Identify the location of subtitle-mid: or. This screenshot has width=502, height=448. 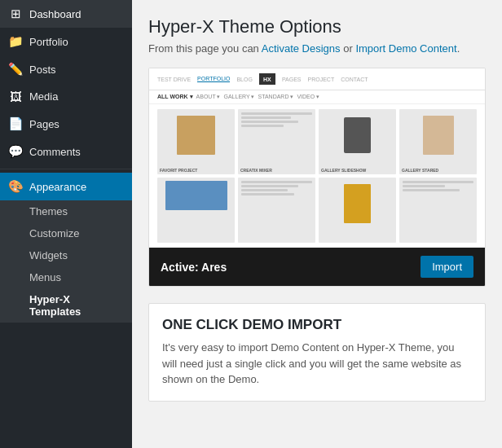
(349, 49).